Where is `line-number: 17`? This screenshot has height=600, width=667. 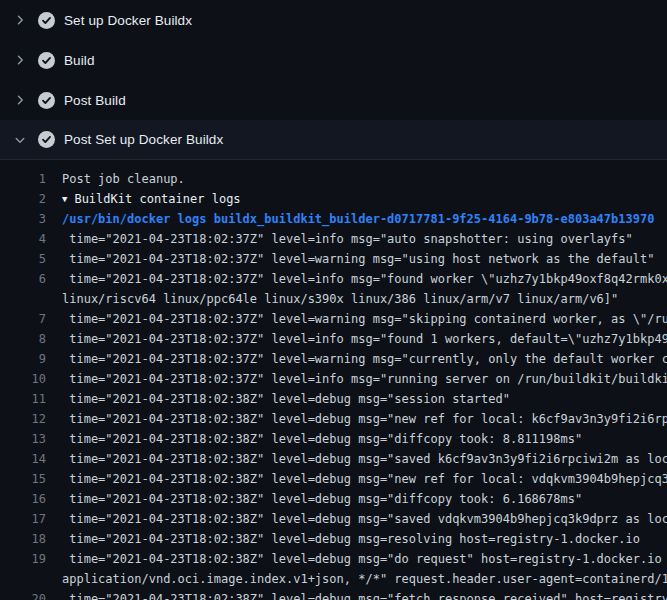 line-number: 17 is located at coordinates (23, 519).